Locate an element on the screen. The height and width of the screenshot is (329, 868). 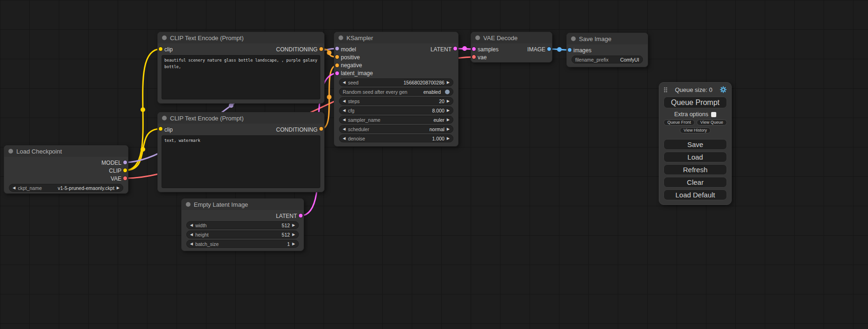
widget-value: ComfyUI is located at coordinates (629, 60).